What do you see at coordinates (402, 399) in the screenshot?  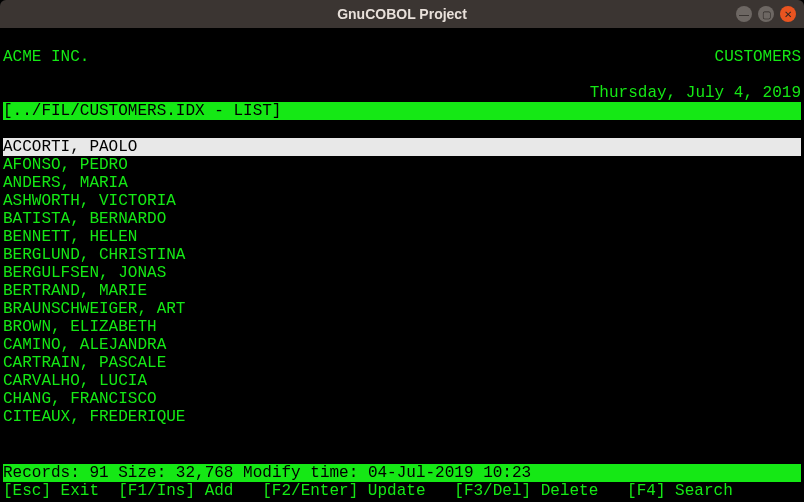 I see `list-item: CHANG, FRANCISCO` at bounding box center [402, 399].